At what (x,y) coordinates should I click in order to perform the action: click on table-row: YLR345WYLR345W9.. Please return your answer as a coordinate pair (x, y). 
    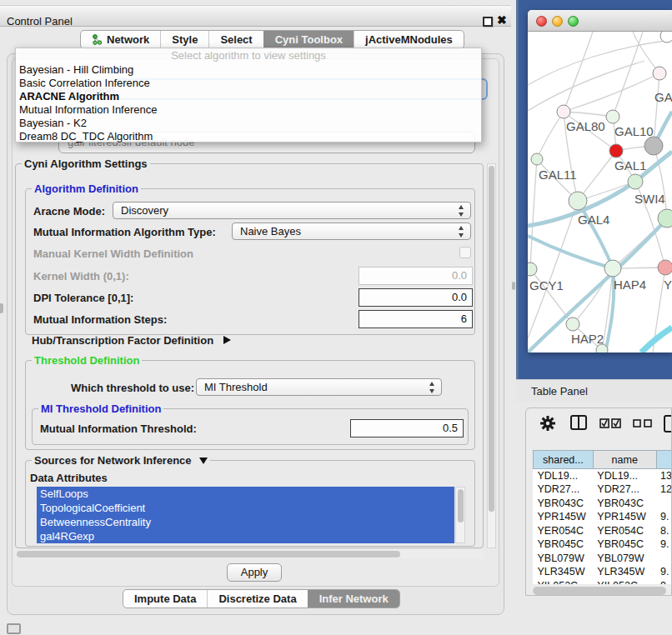
    Looking at the image, I should click on (603, 572).